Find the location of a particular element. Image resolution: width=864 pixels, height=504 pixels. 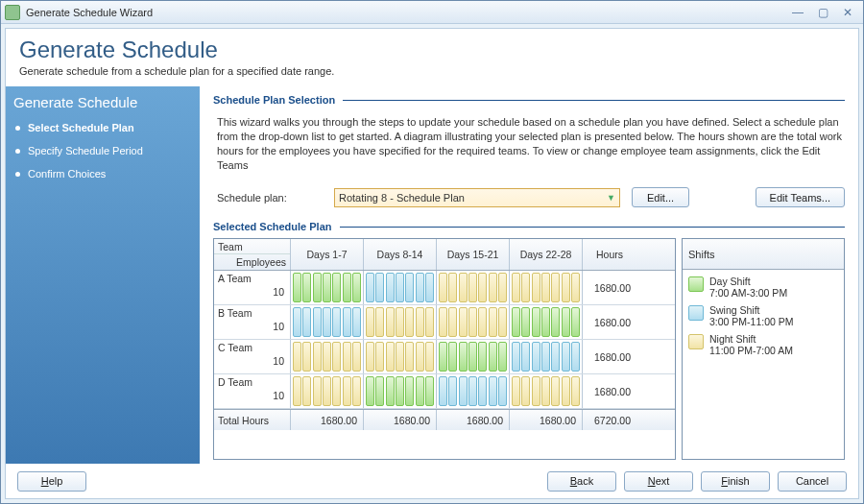

maximize-button: ▢ is located at coordinates (823, 12).